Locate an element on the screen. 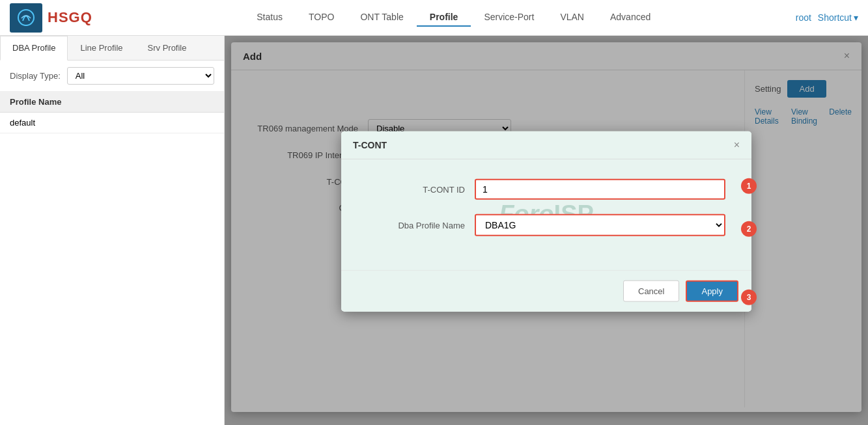 This screenshot has width=868, height=425. tcont-modal-title: T-CONT is located at coordinates (370, 145).